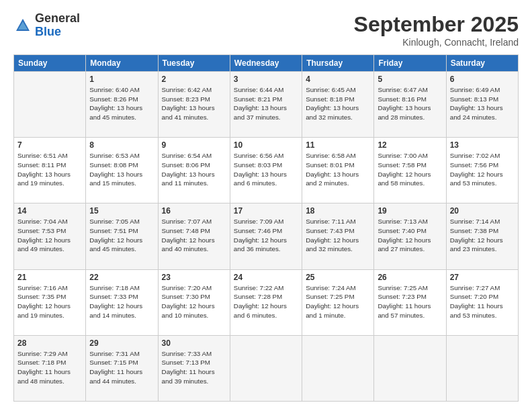 This screenshot has width=532, height=411. I want to click on col-header-saturday: Saturday, so click(482, 63).